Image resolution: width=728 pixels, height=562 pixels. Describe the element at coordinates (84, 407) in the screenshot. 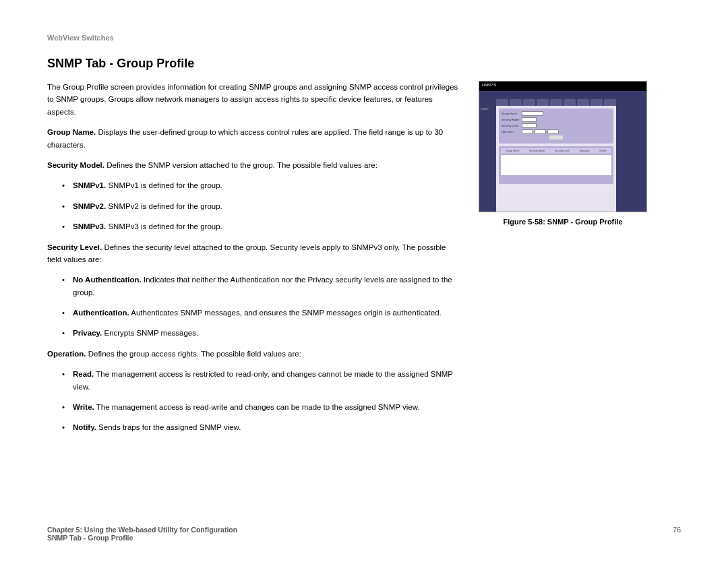

I see `label: Write.` at that location.